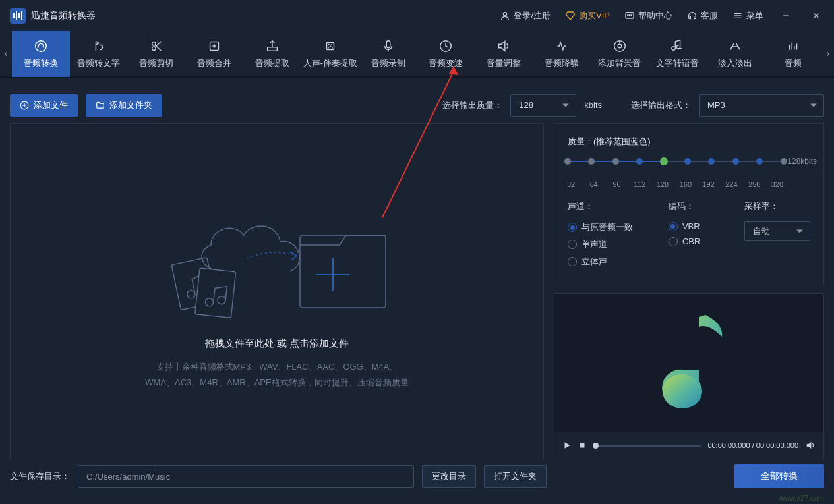 The image size is (834, 504). I want to click on quality-value: 128, so click(526, 105).